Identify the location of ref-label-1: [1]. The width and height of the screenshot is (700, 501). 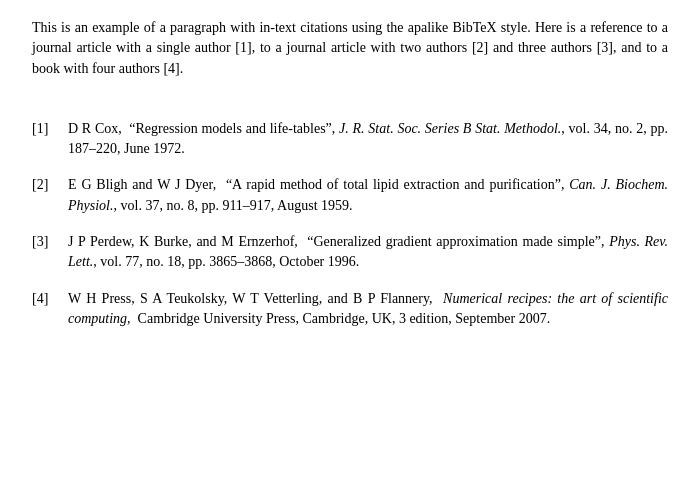
(50, 140).